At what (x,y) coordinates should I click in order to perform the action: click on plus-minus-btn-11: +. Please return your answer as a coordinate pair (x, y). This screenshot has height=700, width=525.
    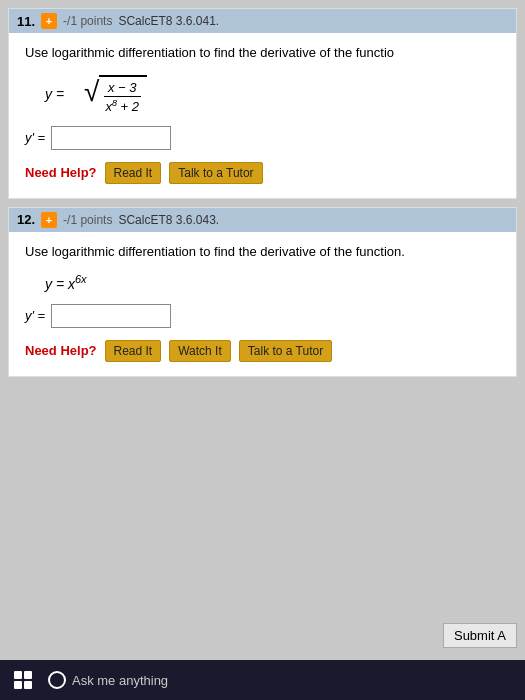
    Looking at the image, I should click on (49, 21).